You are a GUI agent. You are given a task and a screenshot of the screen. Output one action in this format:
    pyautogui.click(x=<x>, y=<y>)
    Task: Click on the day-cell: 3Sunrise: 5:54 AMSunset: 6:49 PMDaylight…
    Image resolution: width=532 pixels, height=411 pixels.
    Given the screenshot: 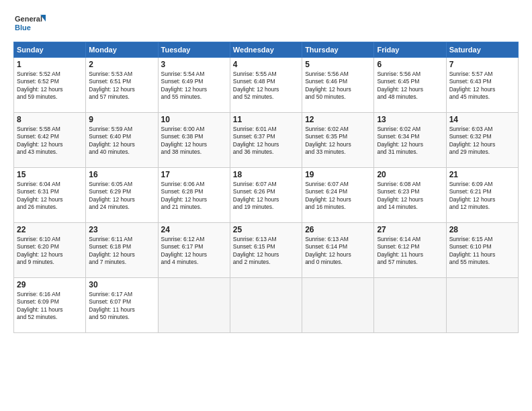 What is the action you would take?
    pyautogui.click(x=193, y=85)
    